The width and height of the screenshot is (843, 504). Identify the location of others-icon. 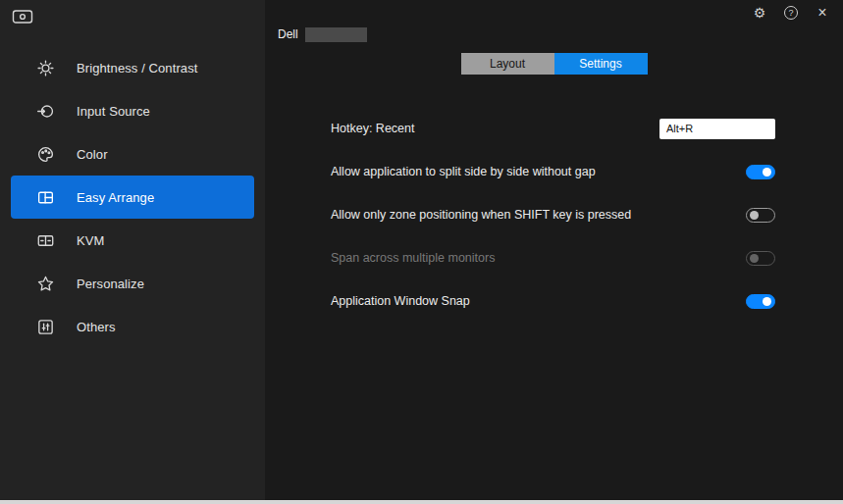
(45, 328).